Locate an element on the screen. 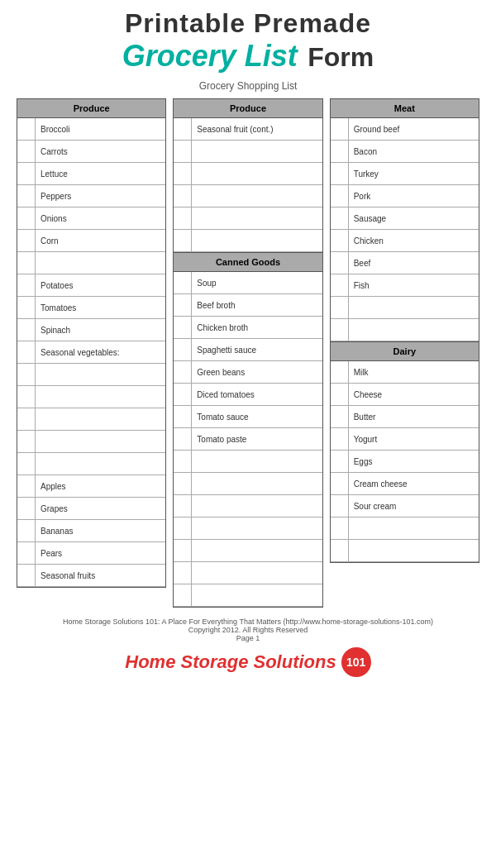 The width and height of the screenshot is (496, 868). row-corn: Corn is located at coordinates (91, 241).